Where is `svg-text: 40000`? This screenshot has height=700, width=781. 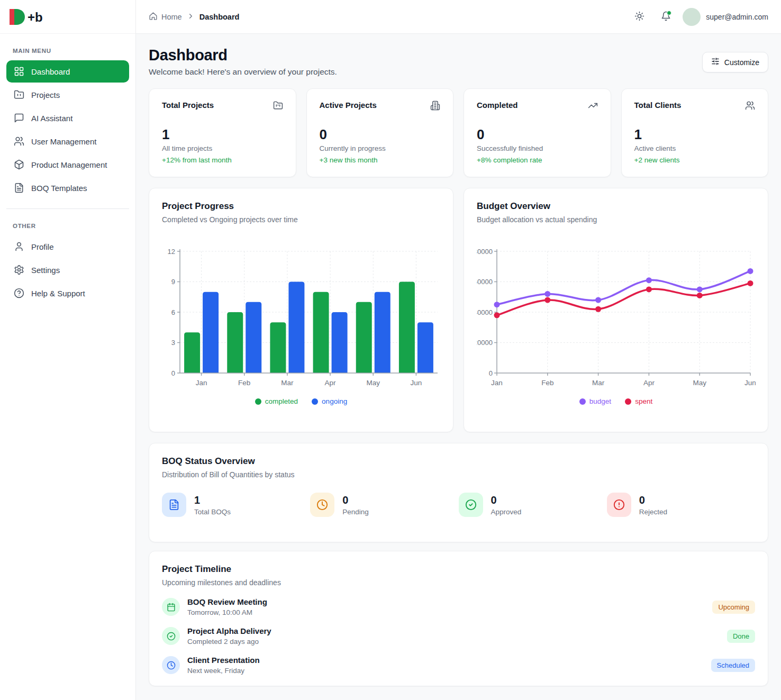
svg-text: 40000 is located at coordinates (485, 312).